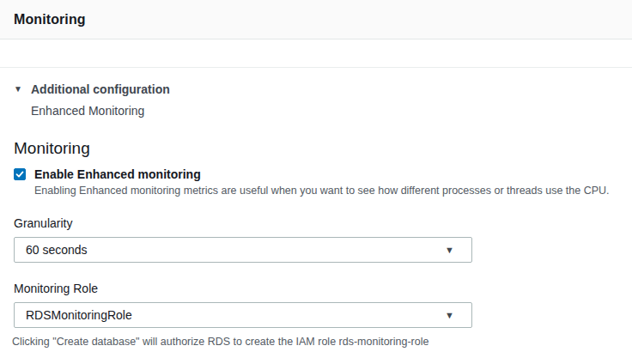 Image resolution: width=632 pixels, height=364 pixels. I want to click on monitoring-role-selected-value: RDSMonitoringRole, so click(79, 315).